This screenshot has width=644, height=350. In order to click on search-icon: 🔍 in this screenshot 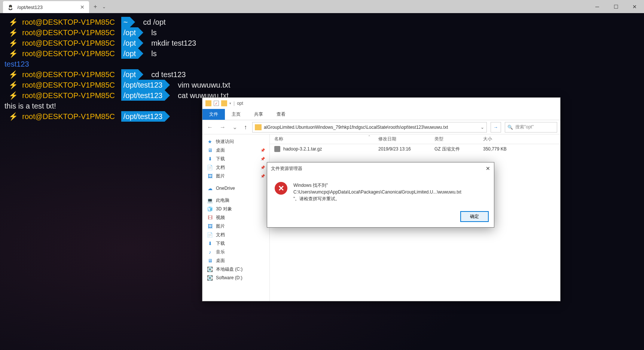, I will do `click(510, 127)`.